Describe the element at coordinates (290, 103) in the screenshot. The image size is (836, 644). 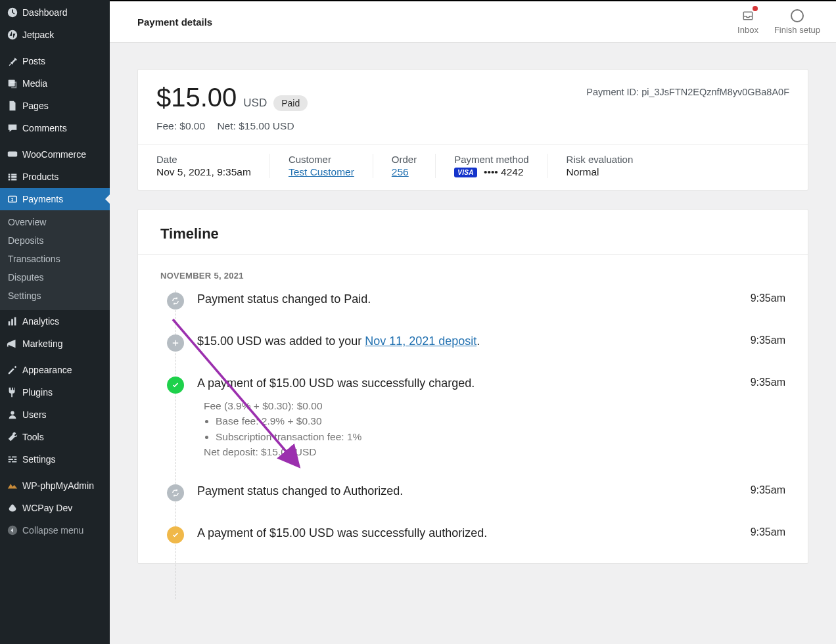
I see `status-badge: Paid` at that location.